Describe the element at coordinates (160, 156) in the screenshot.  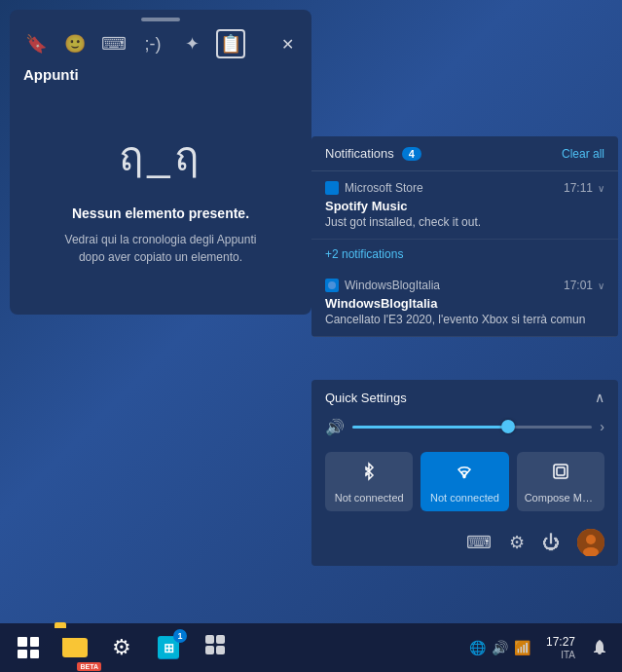
I see `empty-state-icon: ฤ_ฤ` at that location.